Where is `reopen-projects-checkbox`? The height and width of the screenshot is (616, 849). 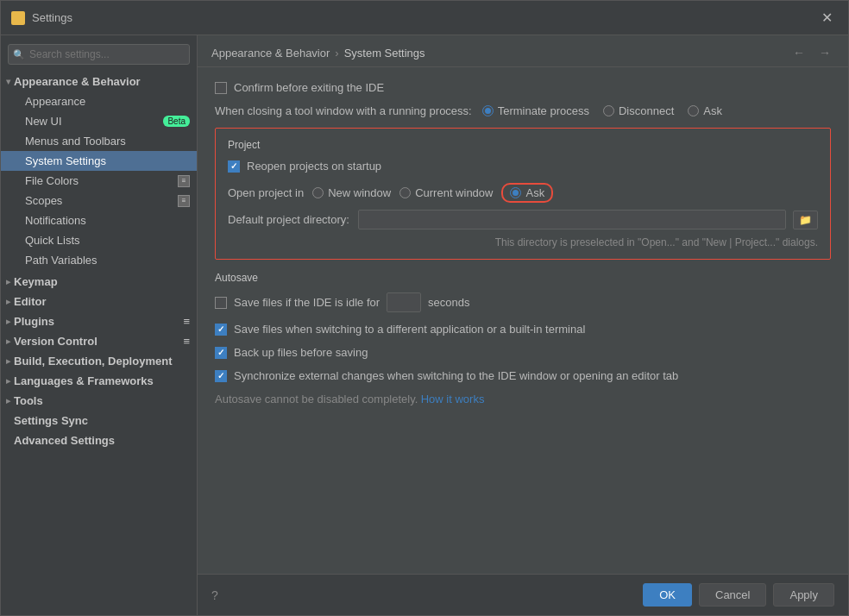 reopen-projects-checkbox is located at coordinates (234, 167).